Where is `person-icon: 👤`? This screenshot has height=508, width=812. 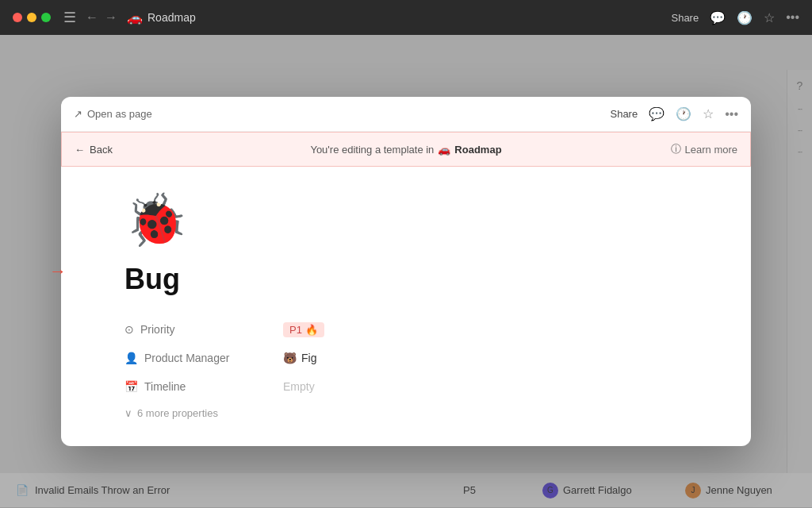
person-icon: 👤 is located at coordinates (132, 358).